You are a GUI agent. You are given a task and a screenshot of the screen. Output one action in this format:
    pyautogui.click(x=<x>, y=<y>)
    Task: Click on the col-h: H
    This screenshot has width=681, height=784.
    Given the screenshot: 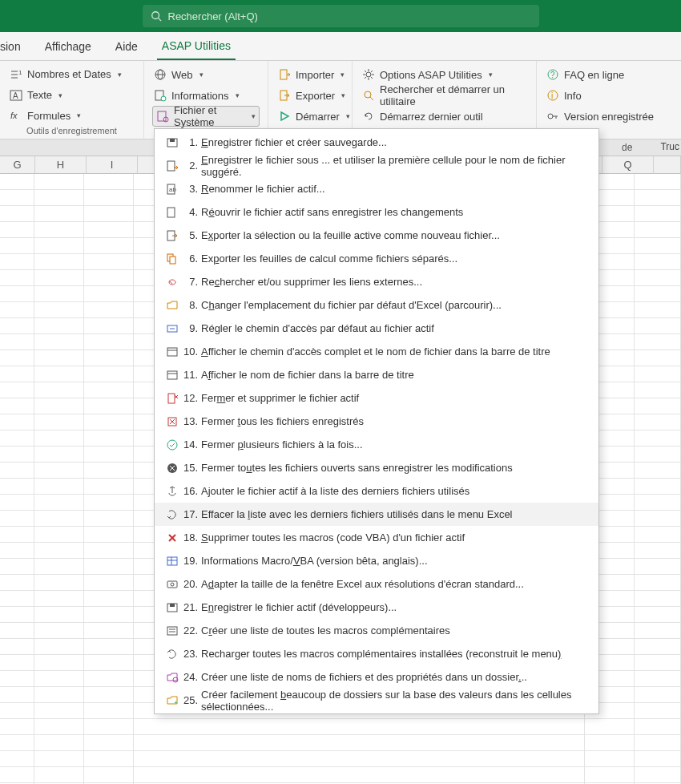 What is the action you would take?
    pyautogui.click(x=61, y=165)
    